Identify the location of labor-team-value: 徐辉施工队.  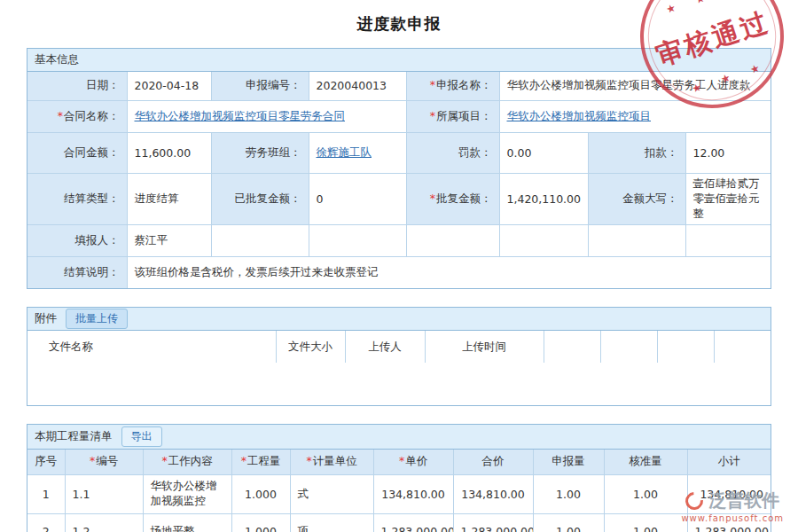
(357, 153).